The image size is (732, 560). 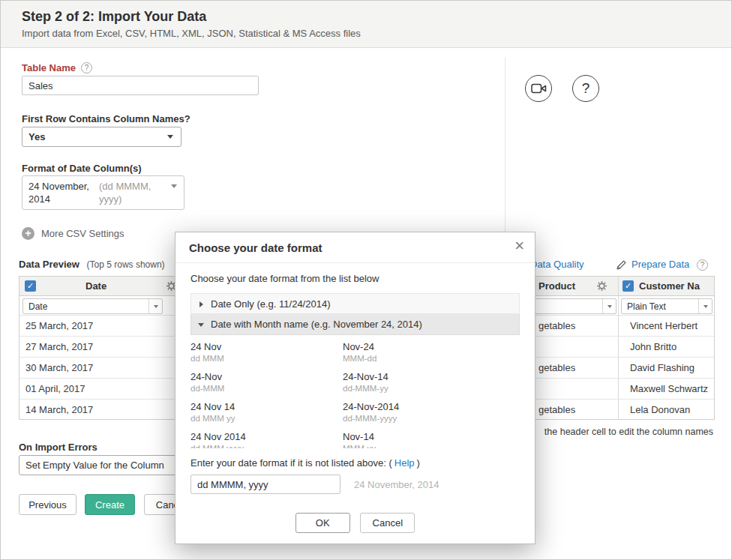 What do you see at coordinates (431, 406) in the screenshot?
I see `option-value: 24-Nov-2014` at bounding box center [431, 406].